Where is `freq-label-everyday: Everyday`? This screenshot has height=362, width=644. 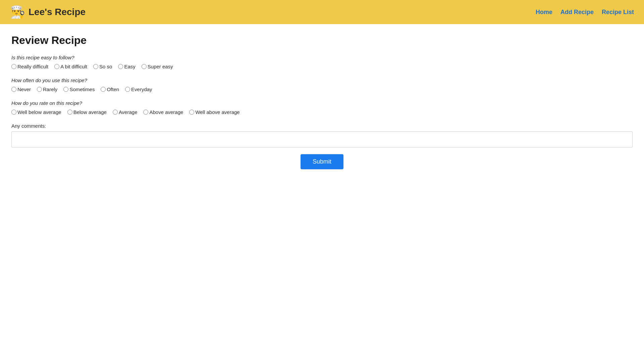 freq-label-everyday: Everyday is located at coordinates (142, 89).